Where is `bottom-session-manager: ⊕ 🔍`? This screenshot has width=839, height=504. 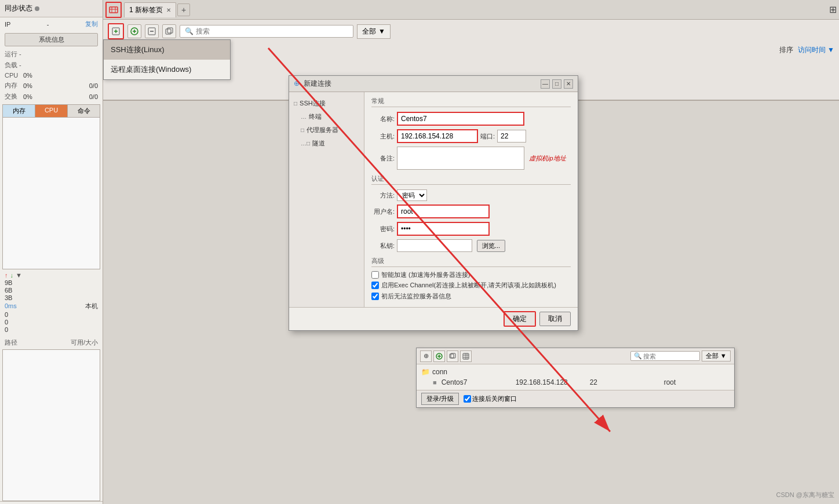 bottom-session-manager: ⊕ 🔍 is located at coordinates (575, 378).